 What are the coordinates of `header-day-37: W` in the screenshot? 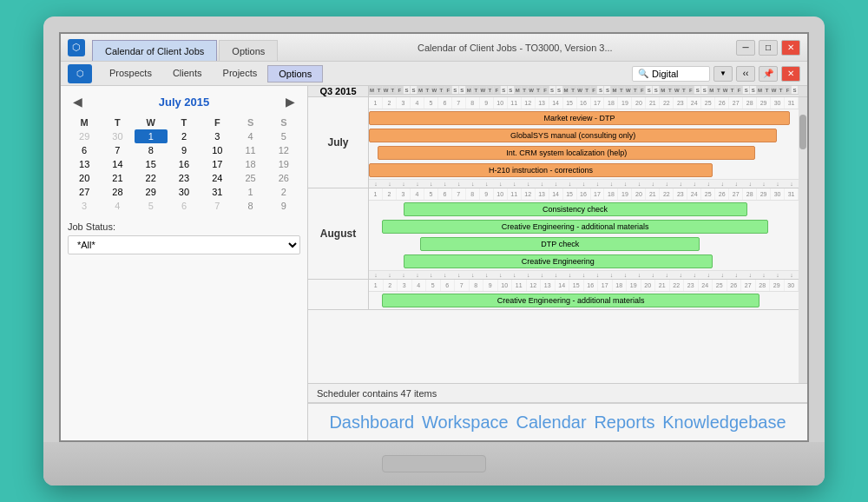 It's located at (628, 90).